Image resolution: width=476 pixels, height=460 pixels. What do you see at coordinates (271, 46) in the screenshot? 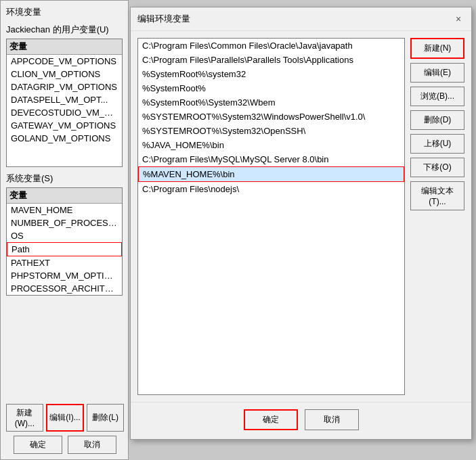
I see `path-list-item: C:\Program Files\Common Files\Oracle\Jav…` at bounding box center [271, 46].